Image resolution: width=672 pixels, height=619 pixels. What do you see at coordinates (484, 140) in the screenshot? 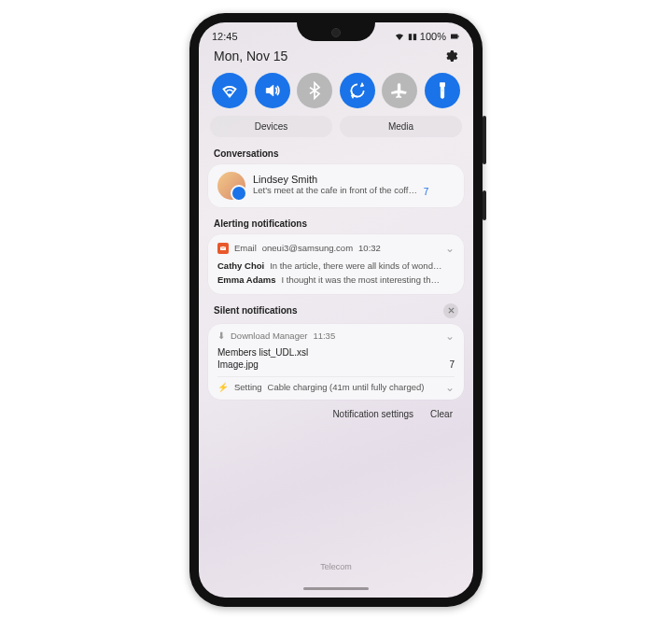
I see `volume-button` at bounding box center [484, 140].